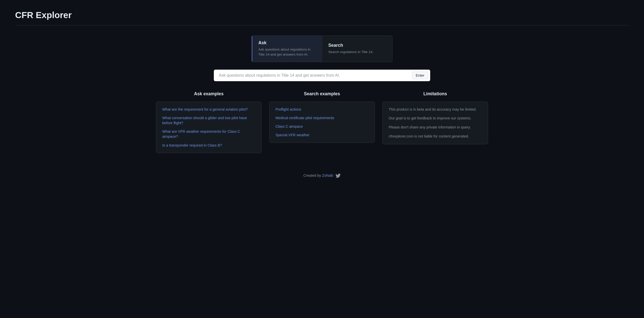 The image size is (644, 318). Describe the element at coordinates (284, 52) in the screenshot. I see `tab-ask-desc: Ask questions about regulations in Title…` at that location.